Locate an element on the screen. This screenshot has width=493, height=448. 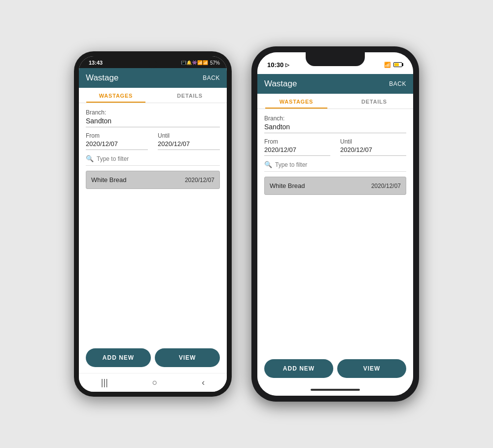
app-header-android: Wastage BACK is located at coordinates (153, 78).